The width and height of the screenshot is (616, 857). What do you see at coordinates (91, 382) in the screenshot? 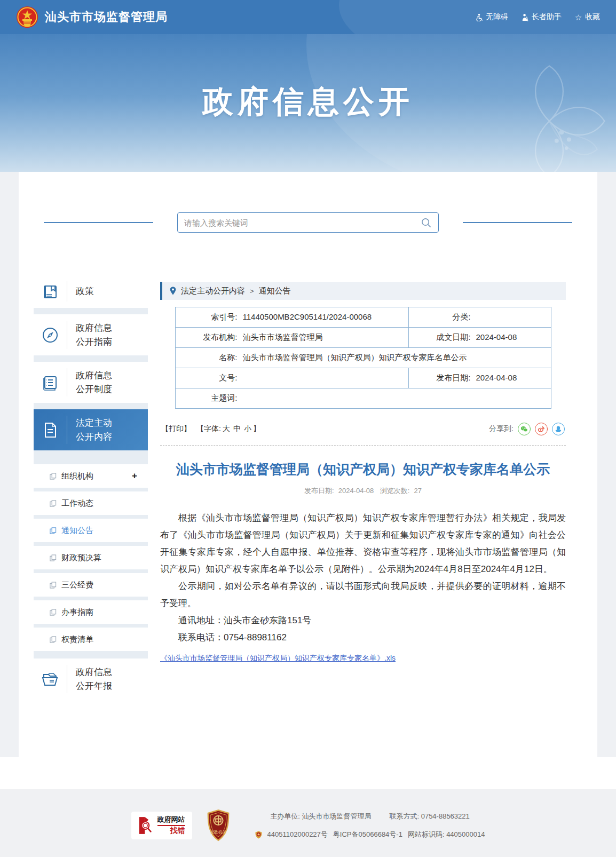
I see `sidebar-item-info-system: 政府信息公开制度` at bounding box center [91, 382].